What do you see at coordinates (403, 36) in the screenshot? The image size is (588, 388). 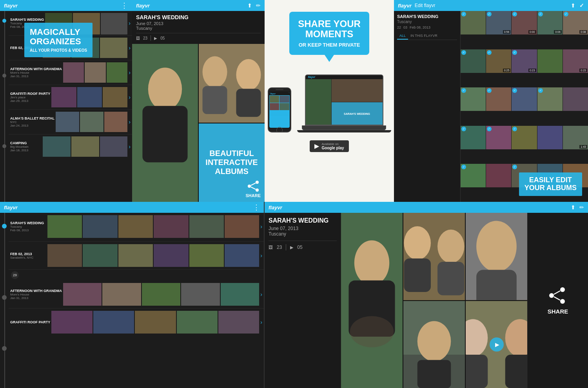 I see `edit-tab-all: ALL` at bounding box center [403, 36].